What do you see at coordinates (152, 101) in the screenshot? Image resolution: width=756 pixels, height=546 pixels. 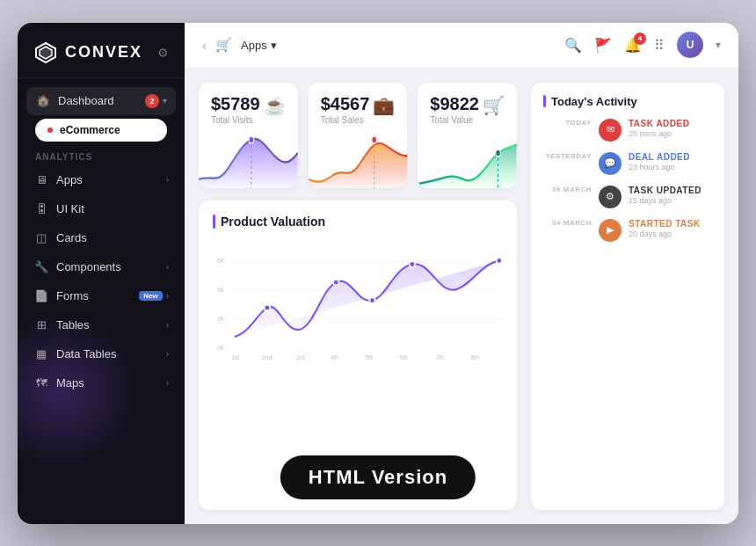 I see `dashboard-badge: 2` at bounding box center [152, 101].